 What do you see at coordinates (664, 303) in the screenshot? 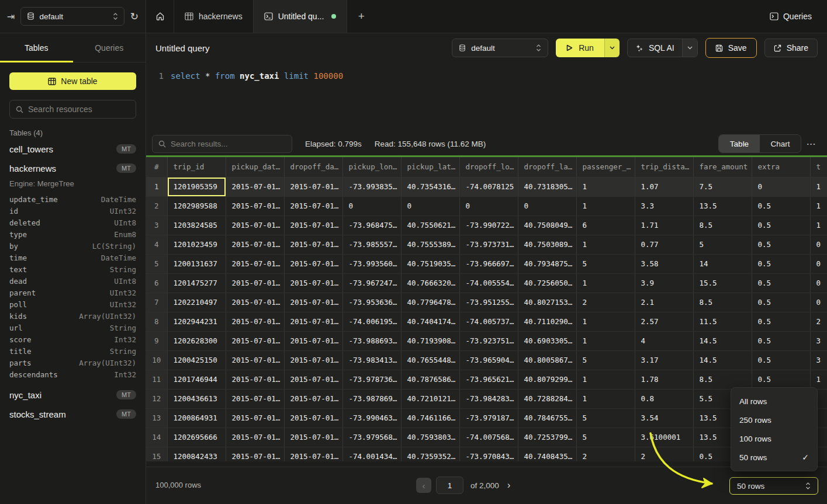
I see `table-cell: 2.1` at bounding box center [664, 303].